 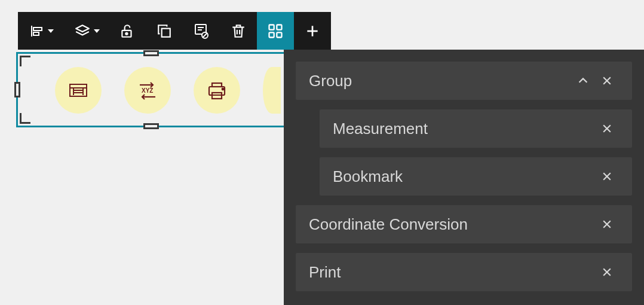 What do you see at coordinates (476, 176) in the screenshot?
I see `panel-item-bookmark: Bookmark` at bounding box center [476, 176].